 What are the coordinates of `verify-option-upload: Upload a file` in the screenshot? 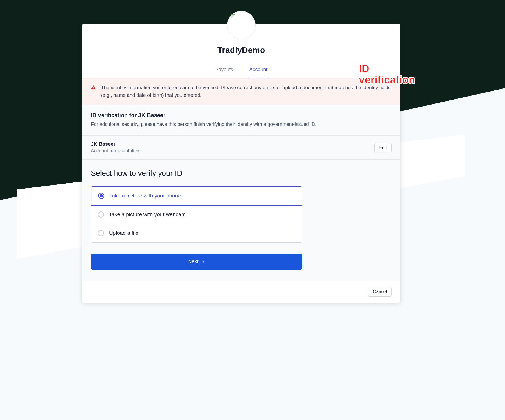 It's located at (197, 233).